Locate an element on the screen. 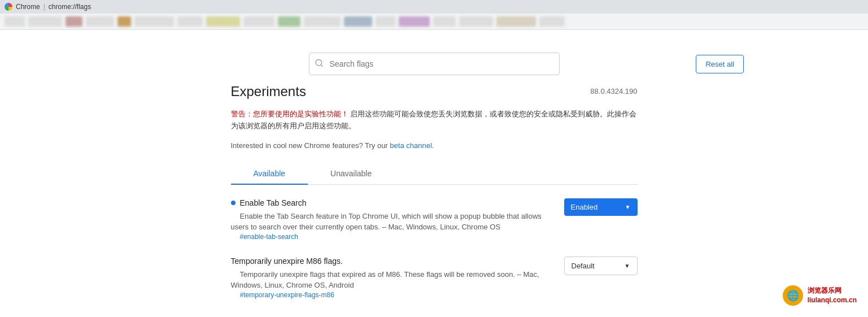 This screenshot has height=317, width=868. interest-text-before: Interested in cool new Chrome features? … is located at coordinates (311, 146).